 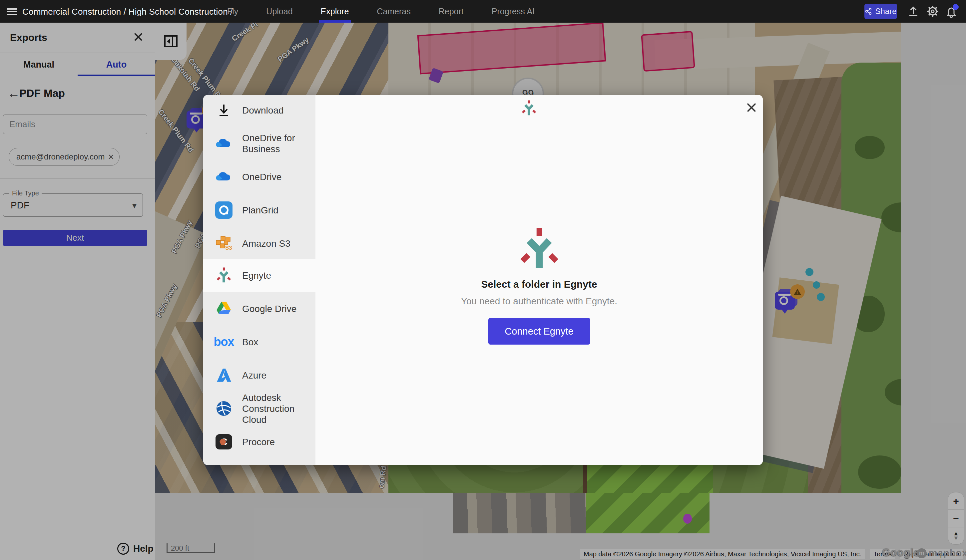 I want to click on main-nav: Fly Upload Explore Cameras Report Progre…, so click(x=381, y=11).